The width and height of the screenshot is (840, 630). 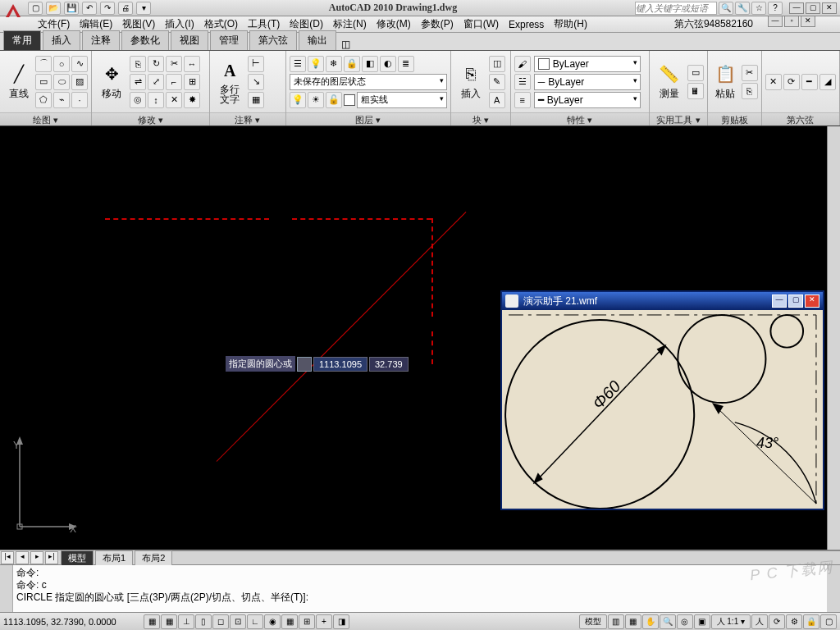 I want to click on panel-six-label: 第六弦, so click(x=801, y=119).